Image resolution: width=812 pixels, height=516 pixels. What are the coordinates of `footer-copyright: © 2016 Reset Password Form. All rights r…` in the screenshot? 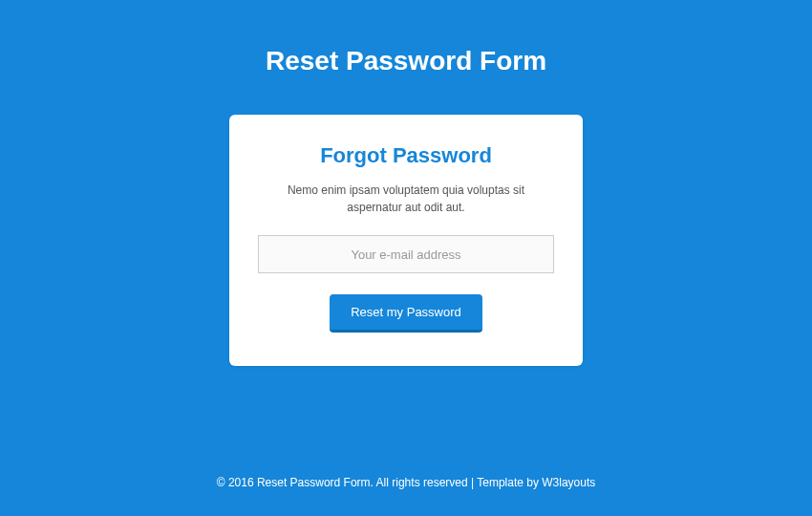 It's located at (380, 483).